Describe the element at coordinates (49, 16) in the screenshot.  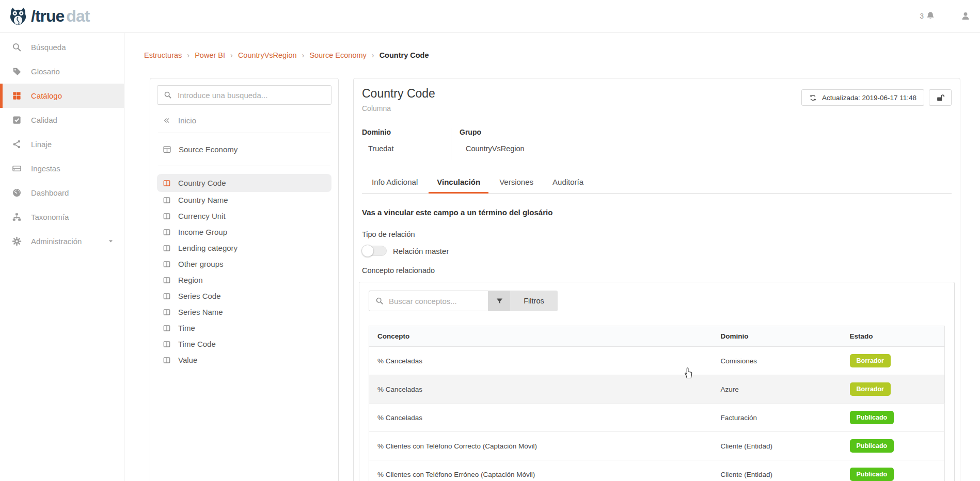
I see `truedat-logo: /truedat` at that location.